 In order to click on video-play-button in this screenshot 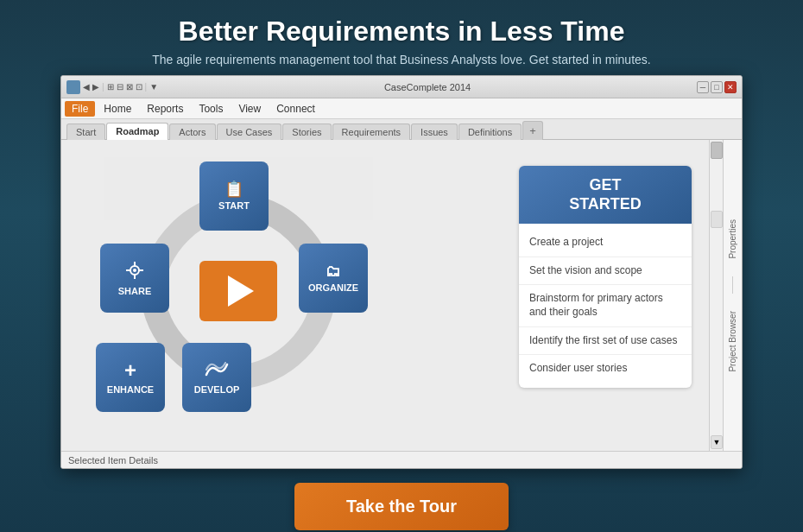, I will do `click(238, 291)`.